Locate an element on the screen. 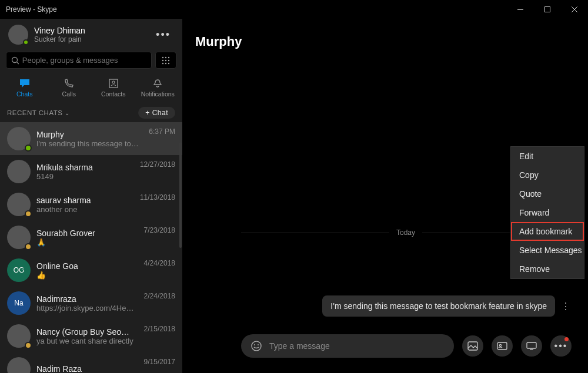  chat-time: 2/15/2018 is located at coordinates (160, 329).